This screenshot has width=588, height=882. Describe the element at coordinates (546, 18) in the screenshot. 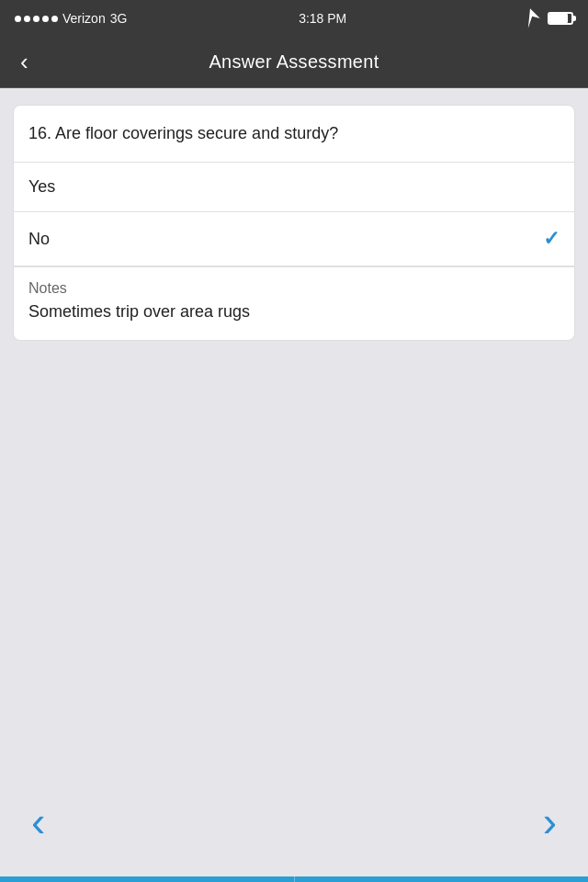

I see `status-right` at that location.